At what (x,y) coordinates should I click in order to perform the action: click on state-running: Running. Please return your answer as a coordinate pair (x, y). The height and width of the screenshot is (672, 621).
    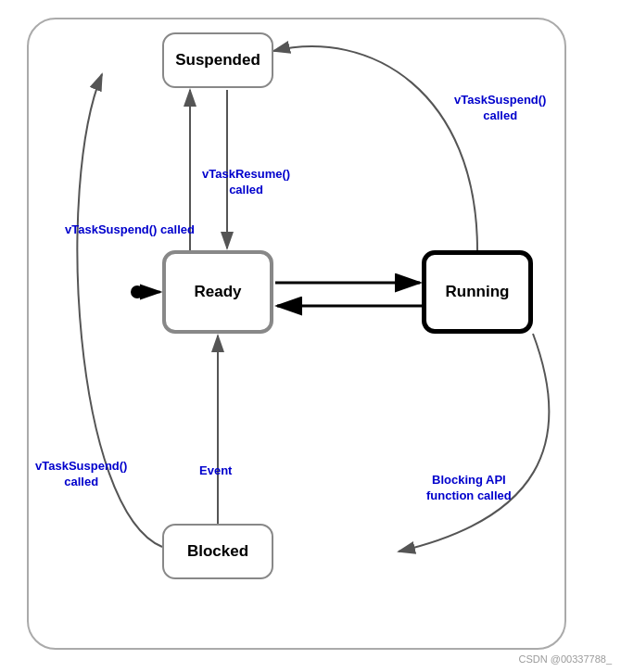
    Looking at the image, I should click on (477, 292).